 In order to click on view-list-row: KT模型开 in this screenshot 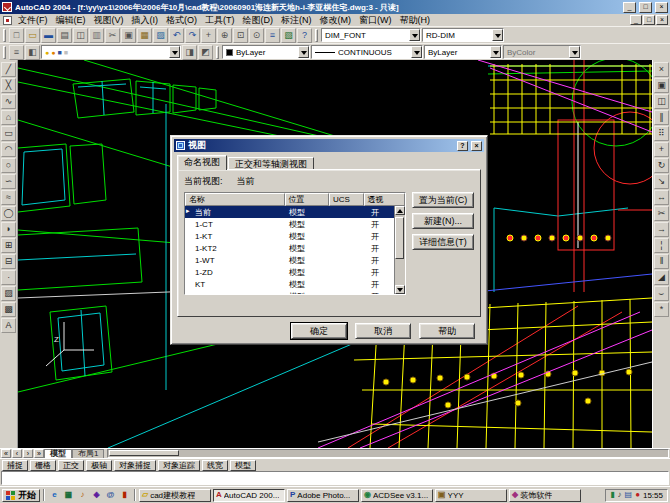, I will do `click(290, 284)`.